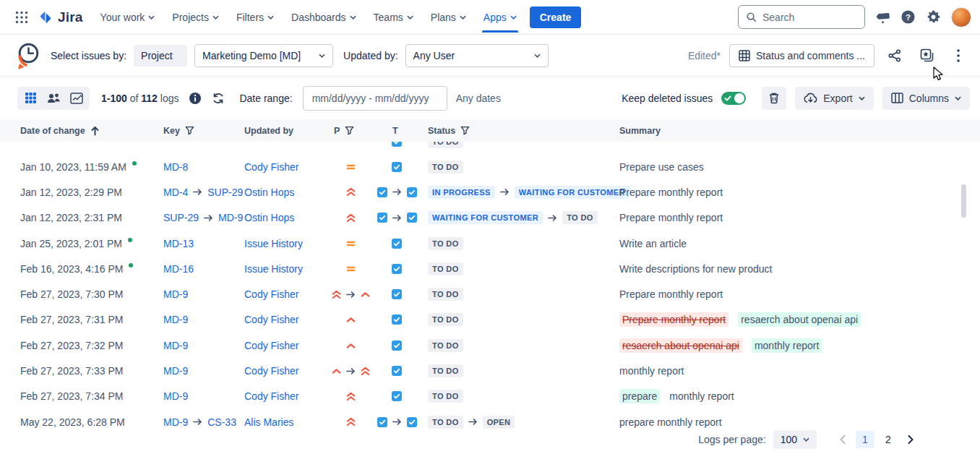 The height and width of the screenshot is (454, 980). Describe the element at coordinates (704, 56) in the screenshot. I see `edited-indicator: Edited*` at that location.